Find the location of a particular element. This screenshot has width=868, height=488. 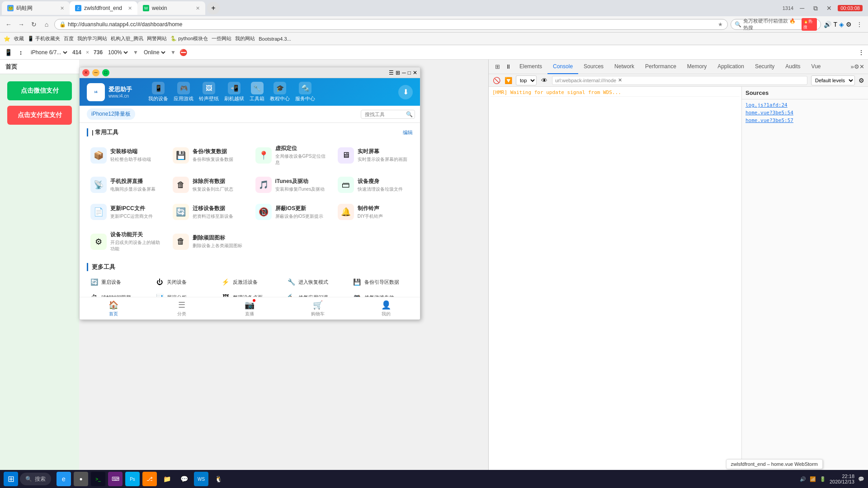

source-link-1: home.vue?3be5:54 is located at coordinates (805, 113).